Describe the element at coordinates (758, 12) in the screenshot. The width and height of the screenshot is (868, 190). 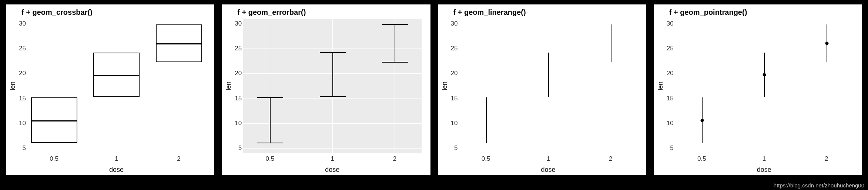
I see `panel-title: f + geom_pointrange()` at that location.